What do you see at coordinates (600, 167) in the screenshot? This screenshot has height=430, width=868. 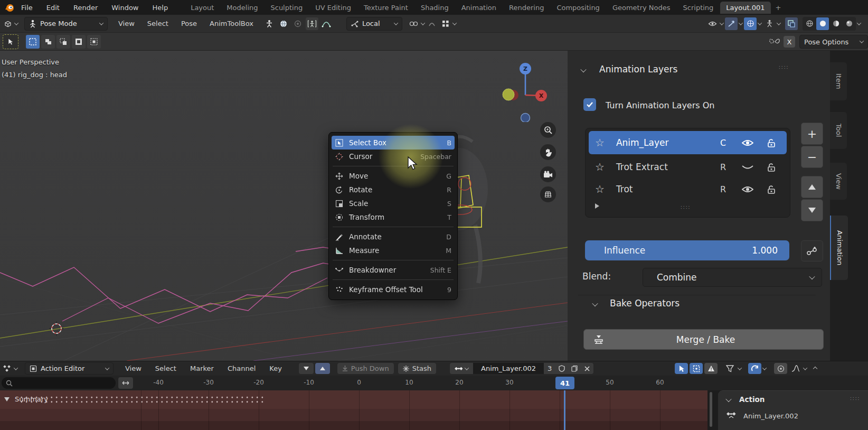 I see `star-icon: ☆` at bounding box center [600, 167].